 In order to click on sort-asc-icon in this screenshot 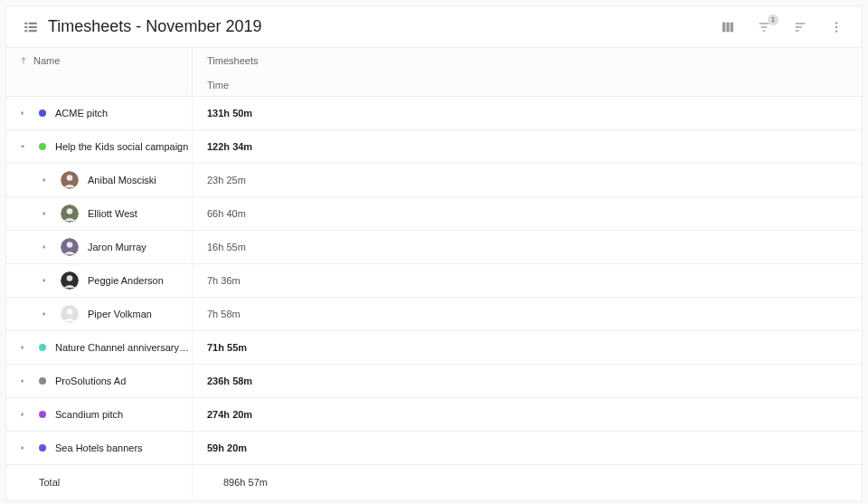, I will do `click(24, 61)`.